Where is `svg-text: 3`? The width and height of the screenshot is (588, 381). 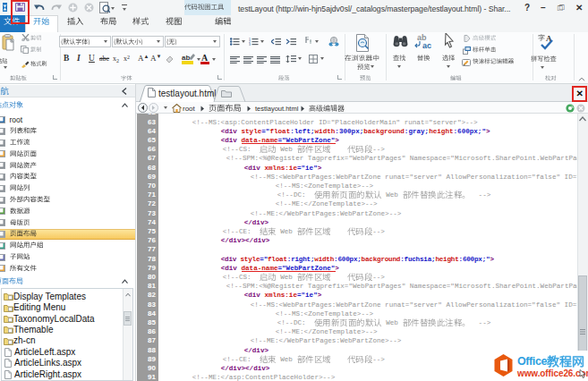 svg-text: 3 is located at coordinates (250, 45).